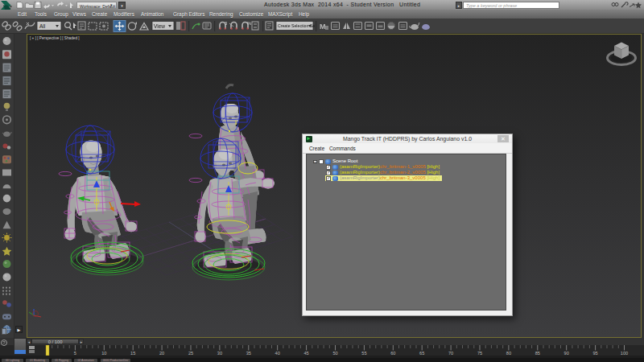 Image resolution: width=644 pixels, height=362 pixels. I want to click on svg-text: 70, so click(451, 353).